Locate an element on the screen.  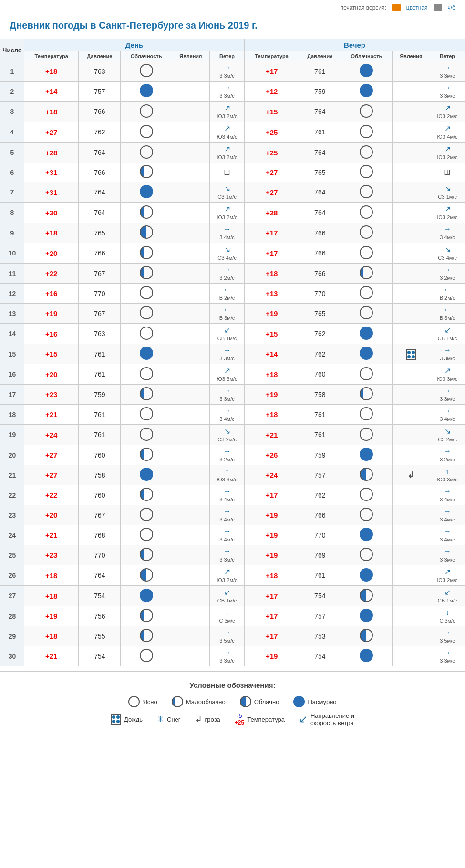
day-number: 14 is located at coordinates (12, 334).